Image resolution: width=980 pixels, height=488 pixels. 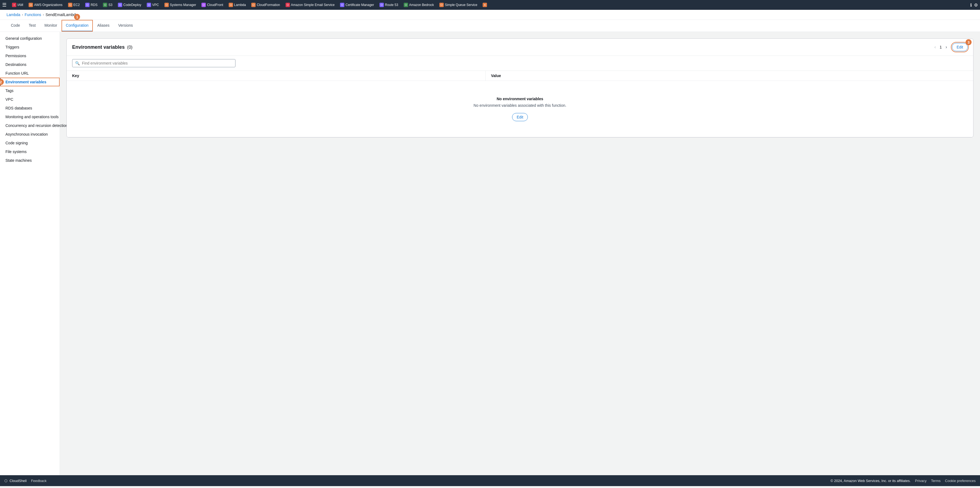 I want to click on page-number: 1, so click(x=941, y=47).